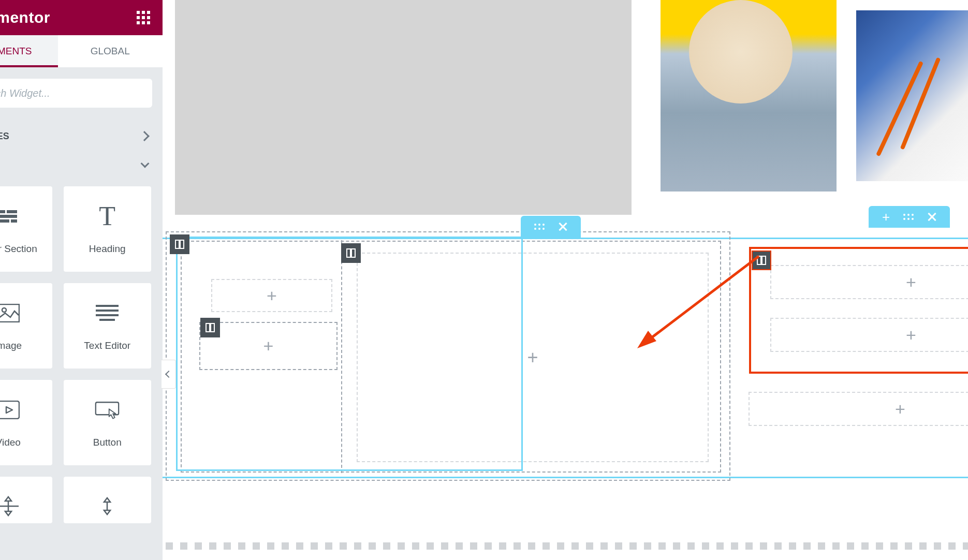  I want to click on widget-inner-section: Inner Section, so click(26, 229).